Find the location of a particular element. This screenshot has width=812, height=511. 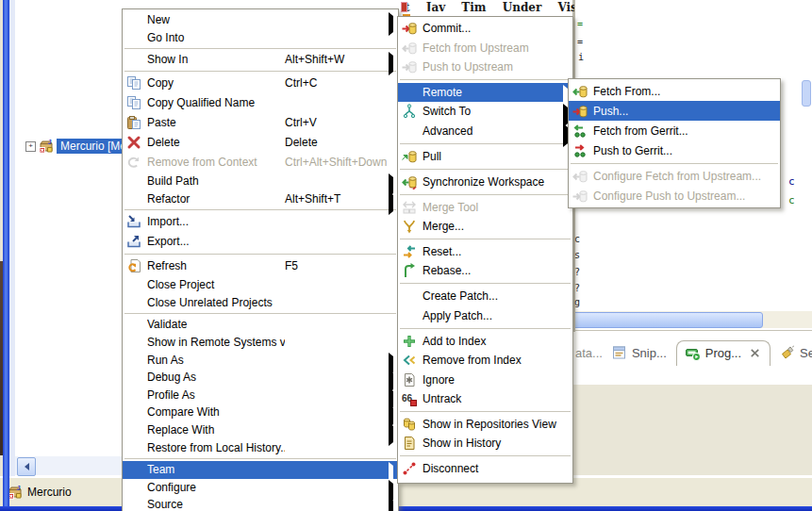

menu-item-copy: CopyCtrl+C is located at coordinates (260, 83).